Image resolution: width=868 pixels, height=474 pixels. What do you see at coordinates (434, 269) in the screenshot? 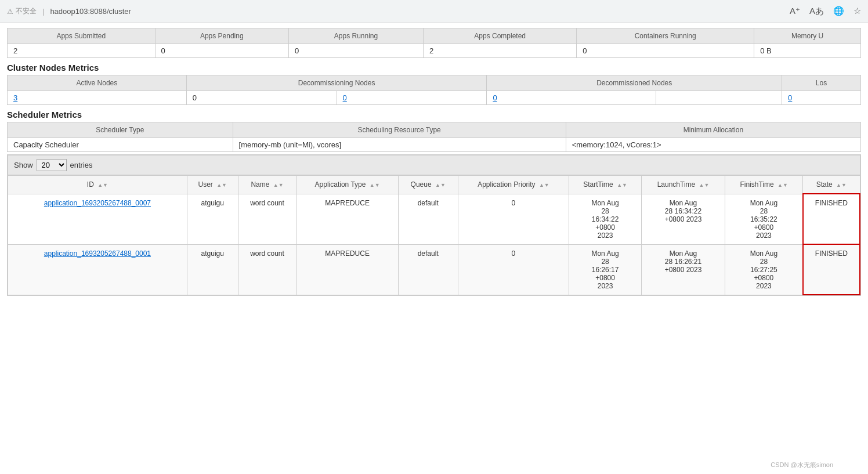
I see `table-row: application_1693205267488_0001atguiguwor…` at bounding box center [434, 269].